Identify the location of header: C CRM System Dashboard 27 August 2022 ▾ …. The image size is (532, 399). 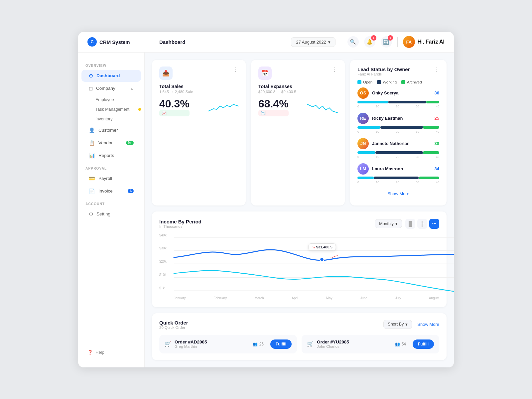
(266, 42).